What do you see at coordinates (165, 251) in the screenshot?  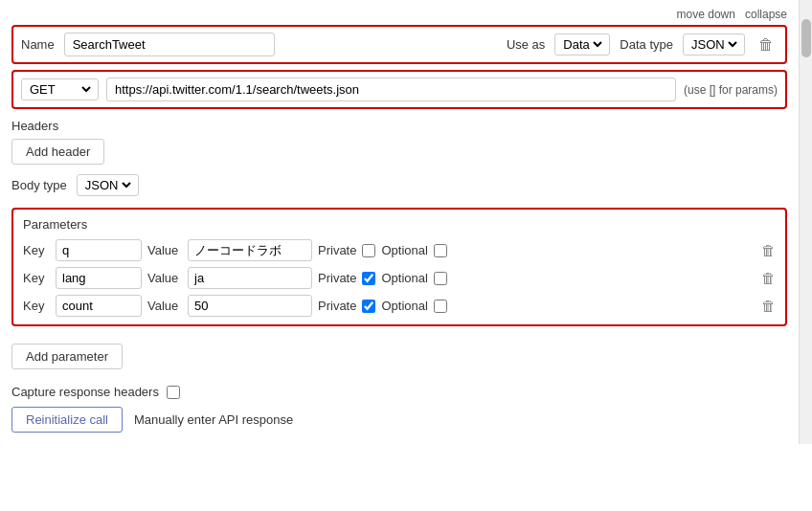 I see `param-value-label-0: Value` at bounding box center [165, 251].